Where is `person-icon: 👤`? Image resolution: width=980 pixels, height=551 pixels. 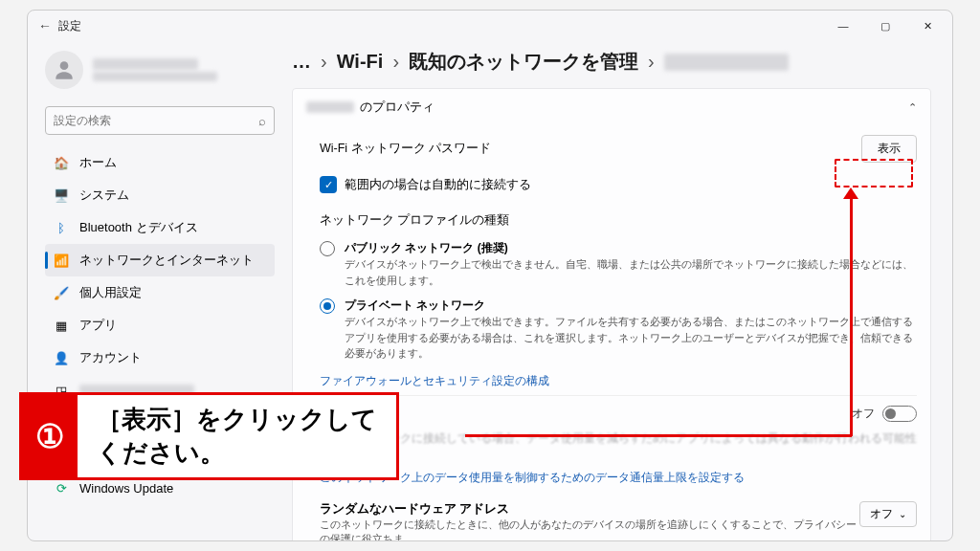 person-icon: 👤 is located at coordinates (61, 358).